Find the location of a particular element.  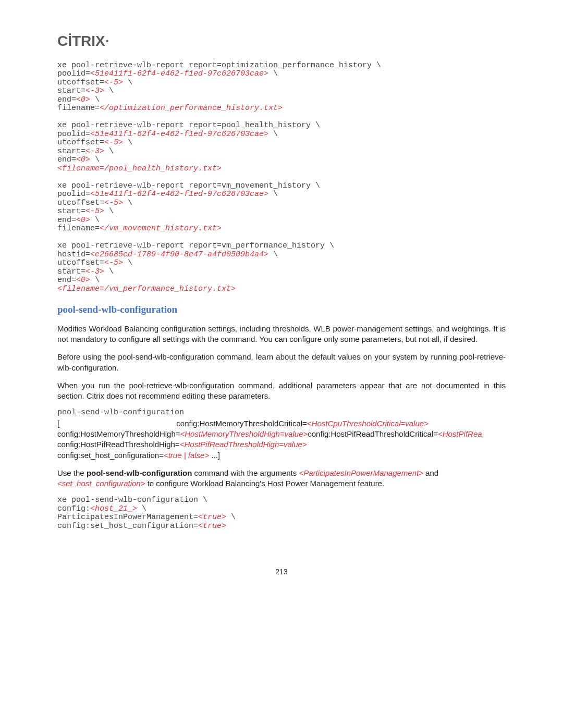

code-param: <filename=/vm_performance_history.txt> is located at coordinates (146, 289).